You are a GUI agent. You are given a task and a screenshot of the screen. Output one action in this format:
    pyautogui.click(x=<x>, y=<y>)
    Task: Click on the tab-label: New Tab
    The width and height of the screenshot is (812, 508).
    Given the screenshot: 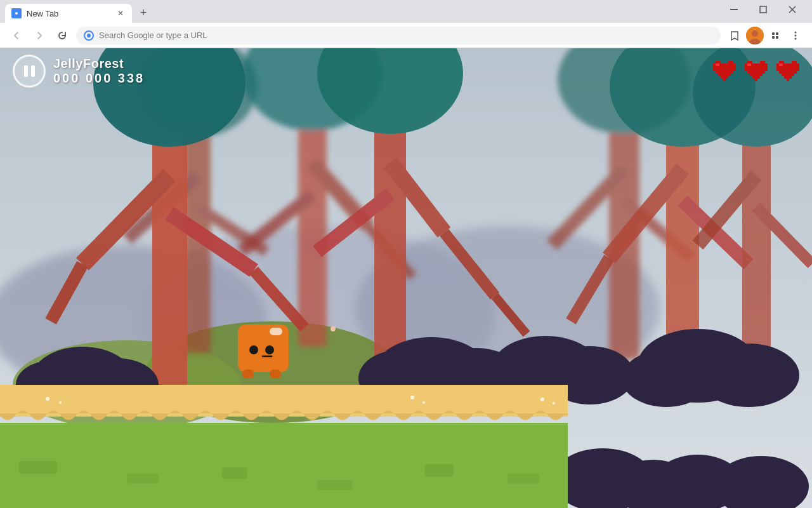 What is the action you would take?
    pyautogui.click(x=43, y=14)
    